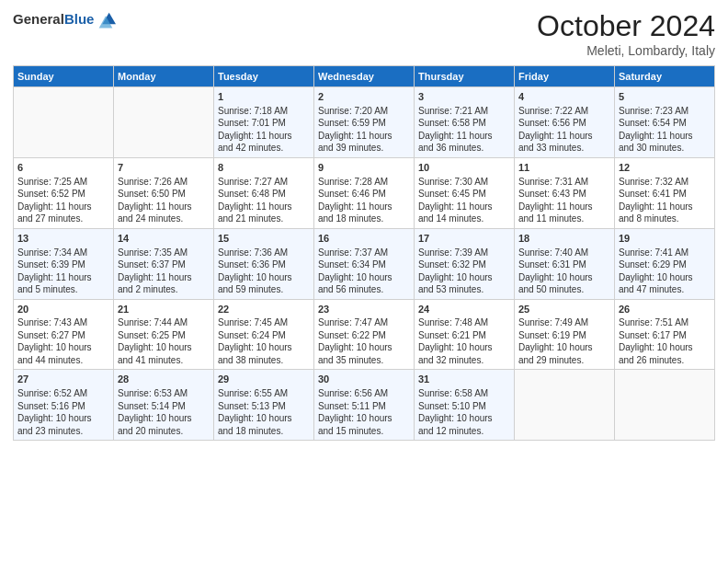  Describe the element at coordinates (265, 123) in the screenshot. I see `day-cell: 1Sunrise: 7:18 AMSunset: 7:01 PMDaylight…` at that location.